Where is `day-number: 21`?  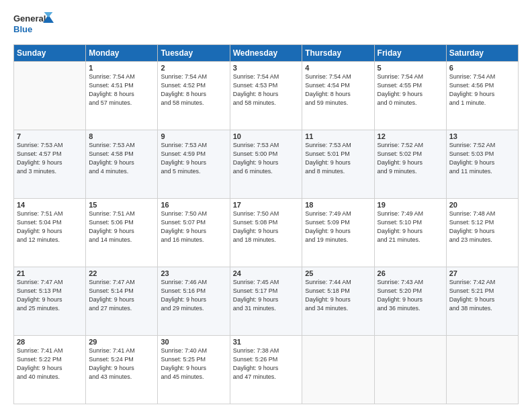 day-number: 21 is located at coordinates (50, 273).